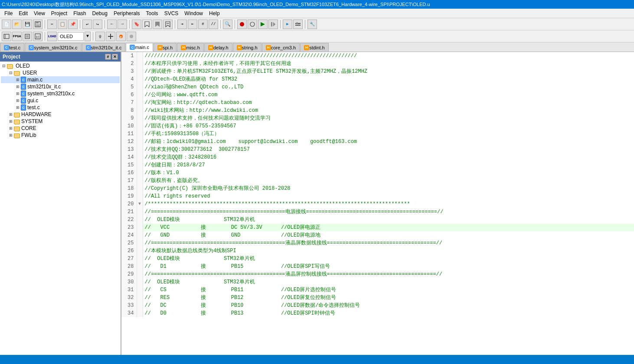  I want to click on code-text-29: //======================================…, so click(389, 274).